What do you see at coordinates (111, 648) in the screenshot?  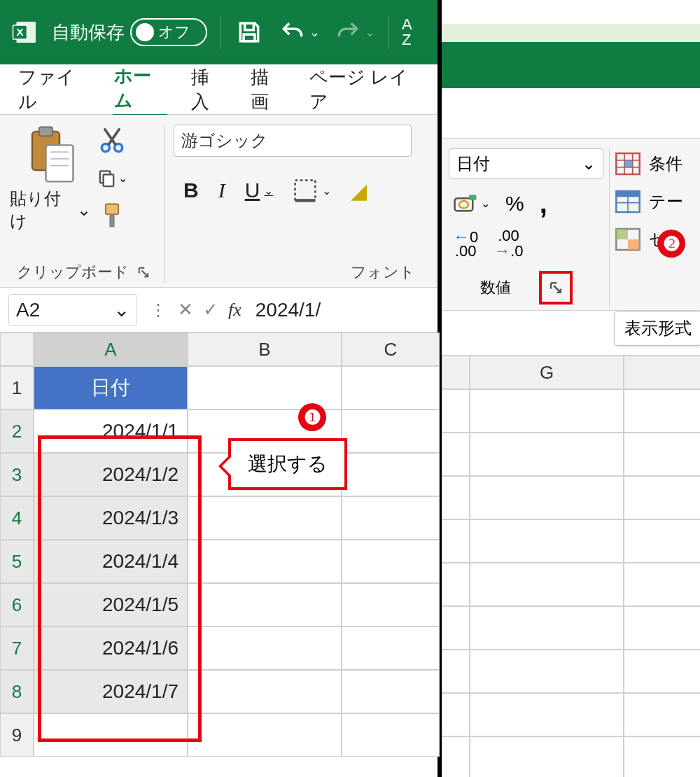 I see `cell-A7: 2024/1/6` at bounding box center [111, 648].